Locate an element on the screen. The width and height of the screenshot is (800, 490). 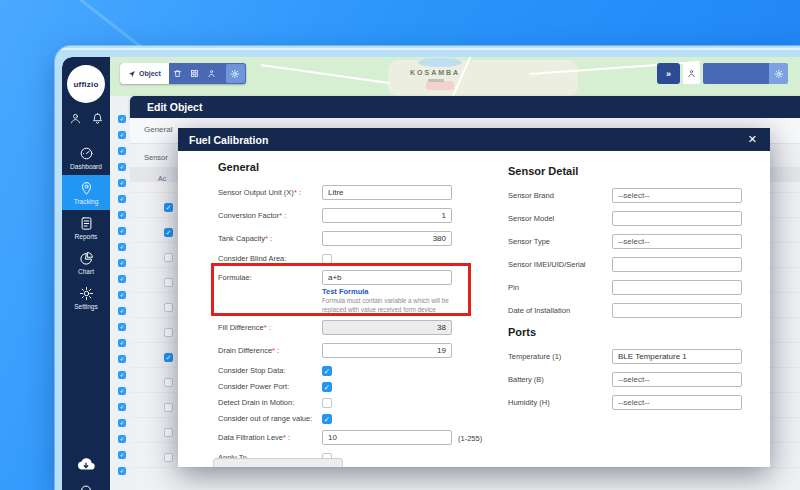
formula-help-text: Formula must contain variable a which wi… is located at coordinates (397, 306).